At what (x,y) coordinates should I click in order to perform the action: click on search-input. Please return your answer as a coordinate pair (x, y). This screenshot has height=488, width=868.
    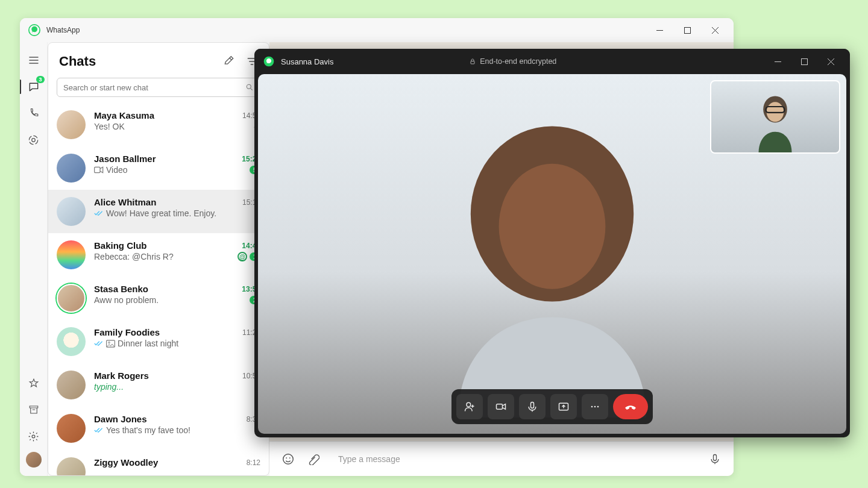
    Looking at the image, I should click on (154, 88).